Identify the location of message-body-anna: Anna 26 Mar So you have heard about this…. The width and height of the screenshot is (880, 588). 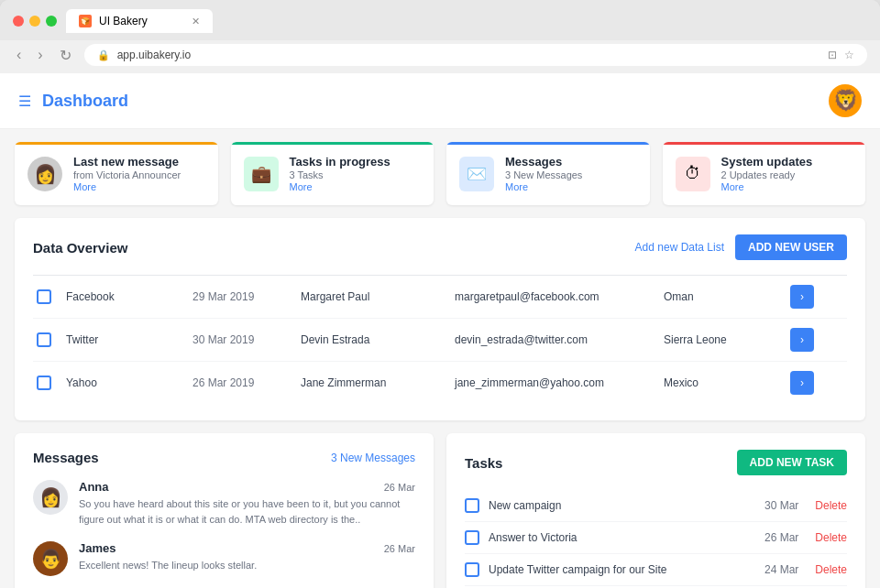
(248, 504).